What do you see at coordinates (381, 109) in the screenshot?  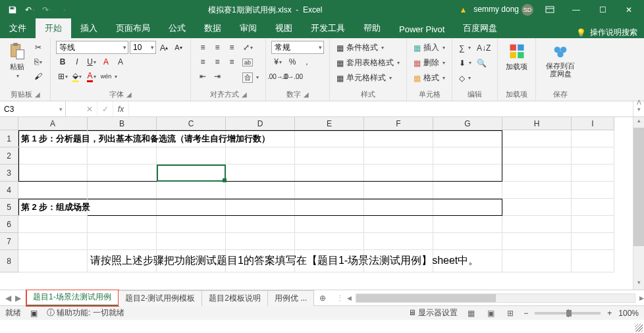 I see `formula-input` at bounding box center [381, 109].